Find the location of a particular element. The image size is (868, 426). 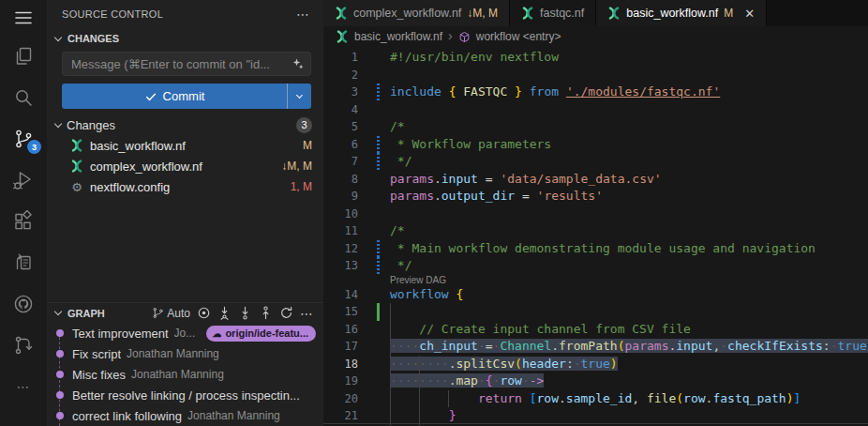

code-line-20: 20 return [row.sample_id, file(row.fastq… is located at coordinates (596, 400).